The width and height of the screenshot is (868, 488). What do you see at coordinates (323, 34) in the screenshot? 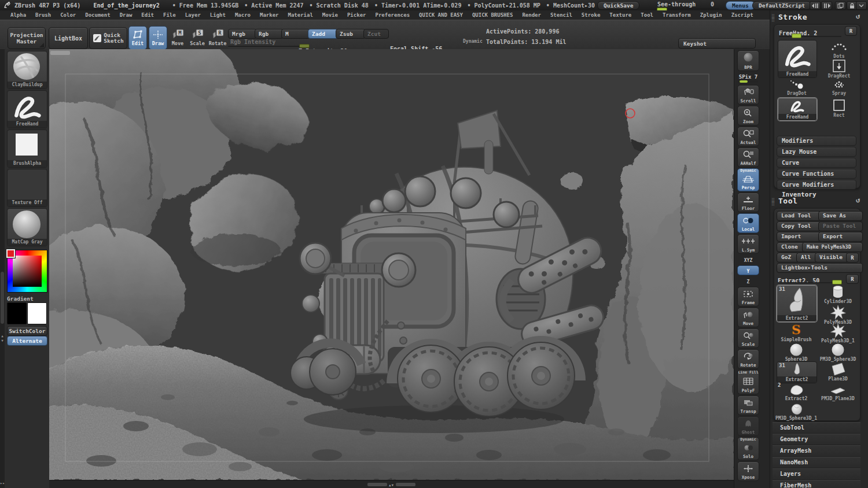
I see `zadd-button: Zadd` at bounding box center [323, 34].